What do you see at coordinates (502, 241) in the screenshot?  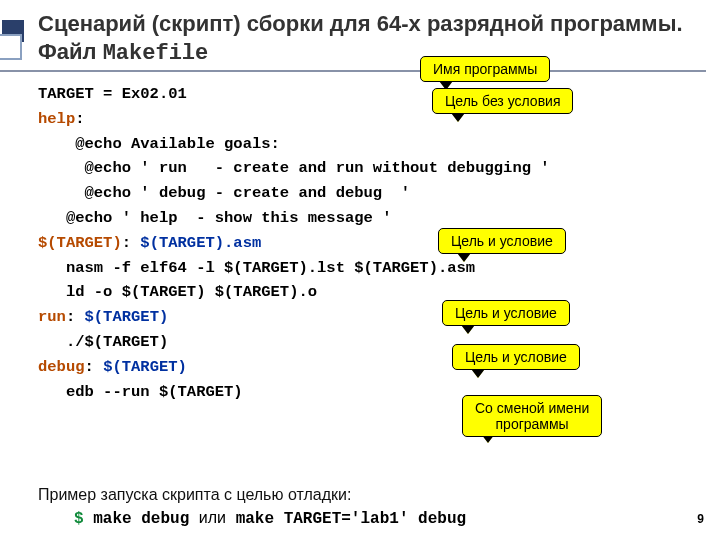 I see `callout-target-cond-1: Цель и условие` at bounding box center [502, 241].